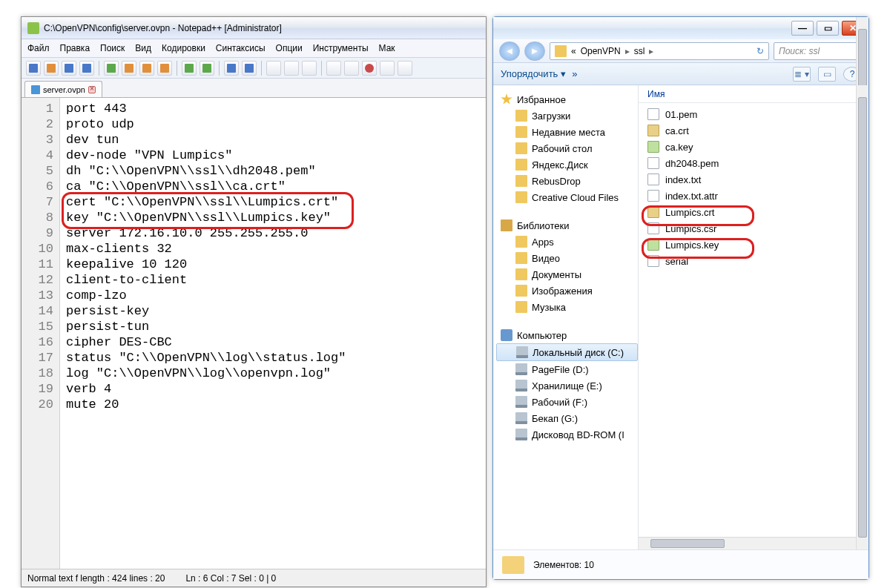 This screenshot has width=890, height=588. I want to click on preview-pane-button: ▭, so click(827, 74).